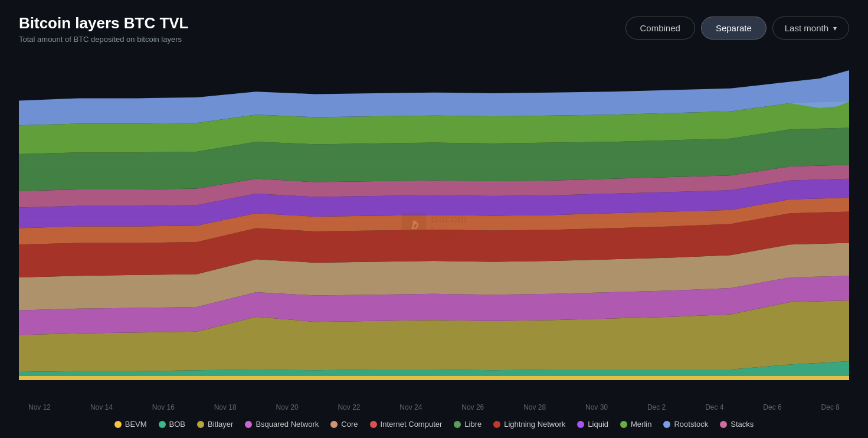 The image size is (868, 438). I want to click on legend-item: Bsquared Network, so click(282, 424).